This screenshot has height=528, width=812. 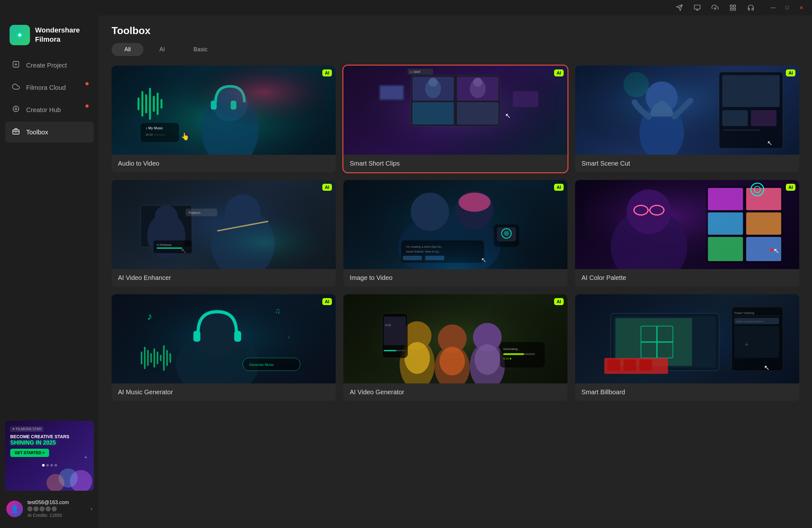 What do you see at coordinates (787, 7) in the screenshot?
I see `window-controls: — □ ✕` at bounding box center [787, 7].